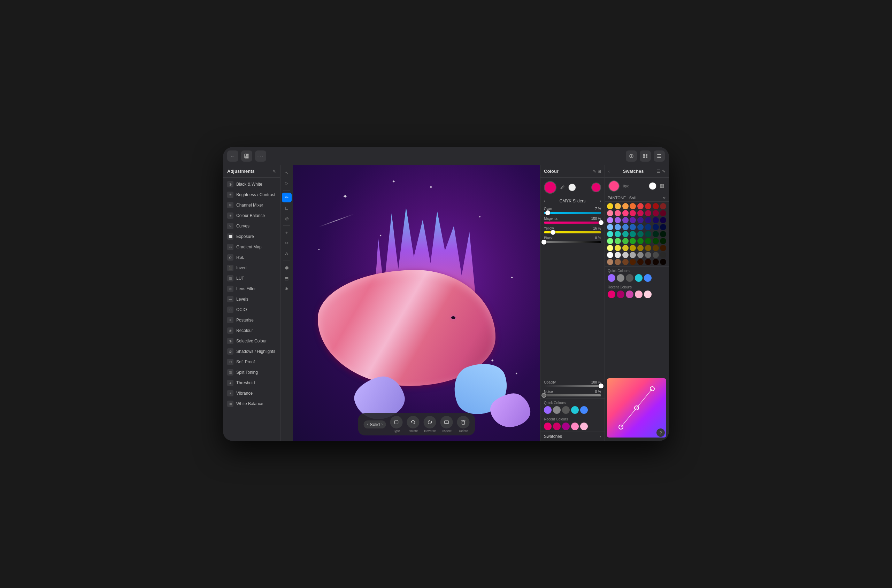 The height and width of the screenshot is (588, 892). I want to click on clone-tool: ✱, so click(287, 289).